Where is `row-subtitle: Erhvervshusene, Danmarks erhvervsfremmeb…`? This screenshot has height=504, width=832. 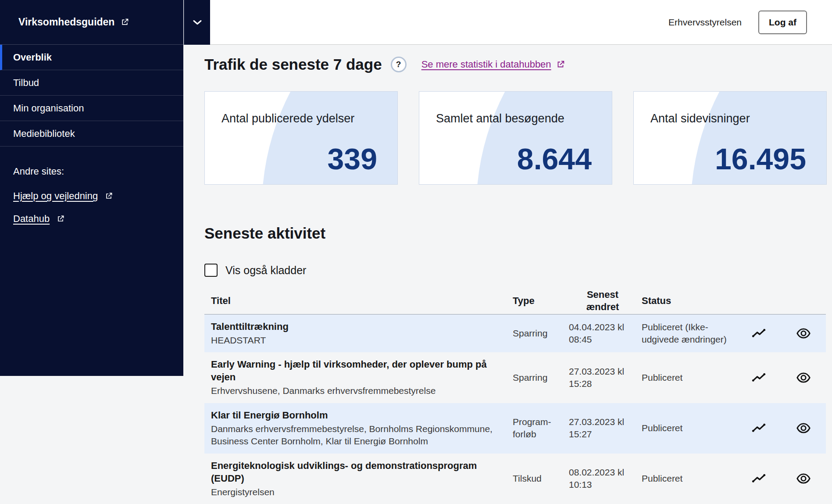 row-subtitle: Erhvervshusene, Danmarks erhvervsfremmeb… is located at coordinates (355, 391).